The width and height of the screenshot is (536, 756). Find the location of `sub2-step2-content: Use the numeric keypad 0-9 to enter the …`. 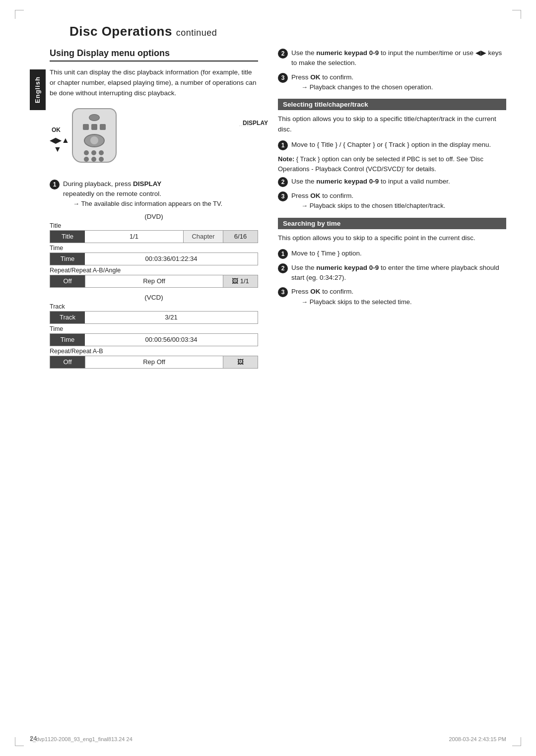

sub2-step2-content: Use the numeric keypad 0-9 to enter the … is located at coordinates (399, 273).